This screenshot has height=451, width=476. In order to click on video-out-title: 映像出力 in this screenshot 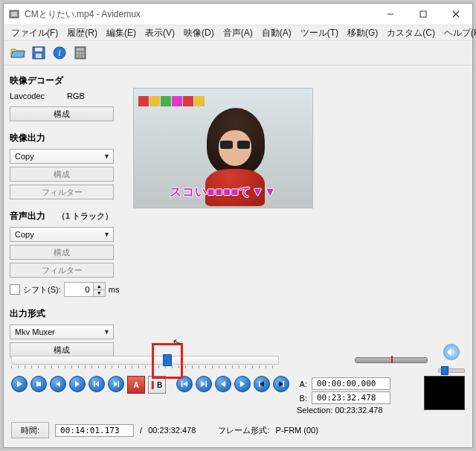, I will do `click(66, 138)`.